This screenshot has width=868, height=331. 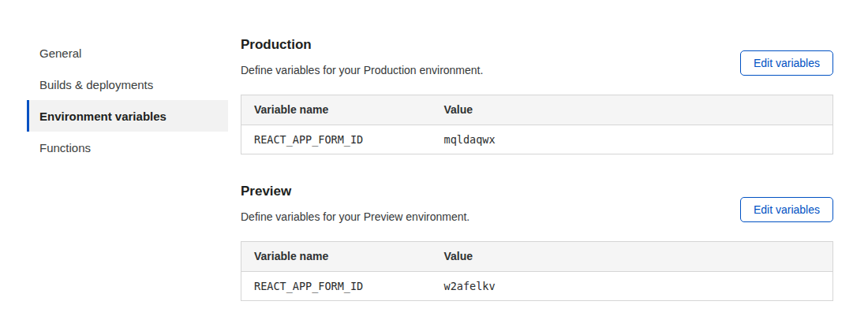 I want to click on preview-variable-name-cell: REACT_APP_FORM_ID, so click(x=336, y=285).